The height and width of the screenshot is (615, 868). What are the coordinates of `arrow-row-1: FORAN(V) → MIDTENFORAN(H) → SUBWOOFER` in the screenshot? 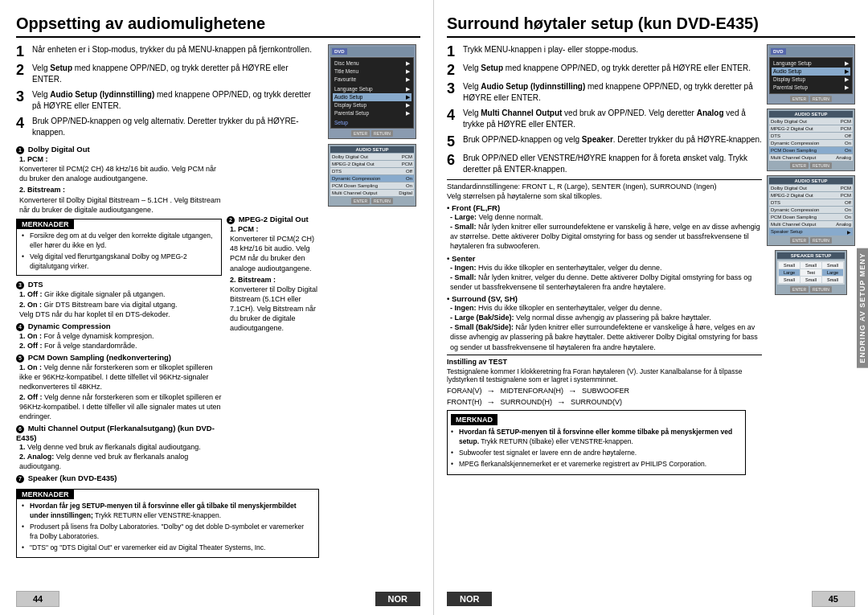 It's located at (604, 391).